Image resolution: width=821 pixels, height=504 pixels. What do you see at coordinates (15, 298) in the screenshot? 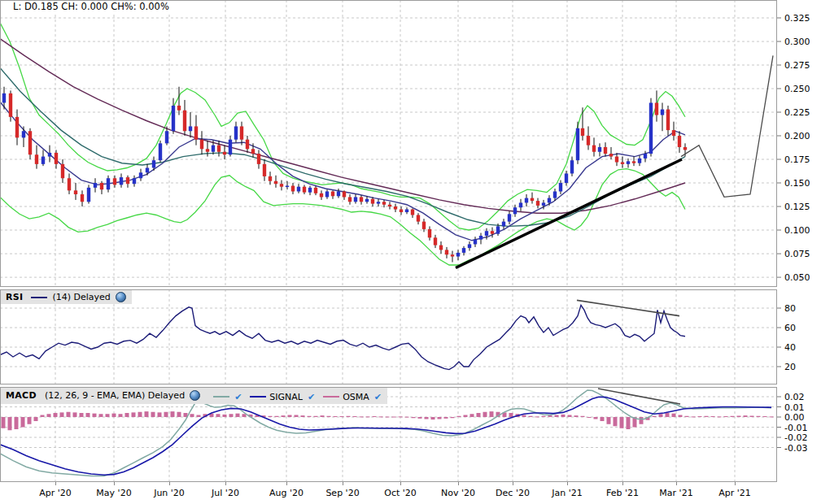
I see `rsi-title: RSI` at bounding box center [15, 298].